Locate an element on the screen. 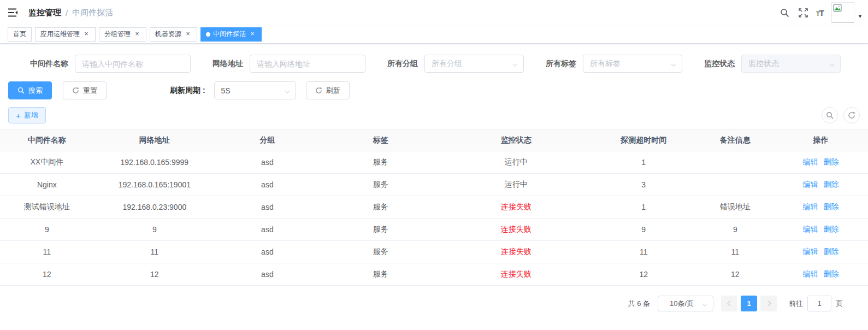  tab-app-ops: 应用运维管理 × is located at coordinates (66, 34).